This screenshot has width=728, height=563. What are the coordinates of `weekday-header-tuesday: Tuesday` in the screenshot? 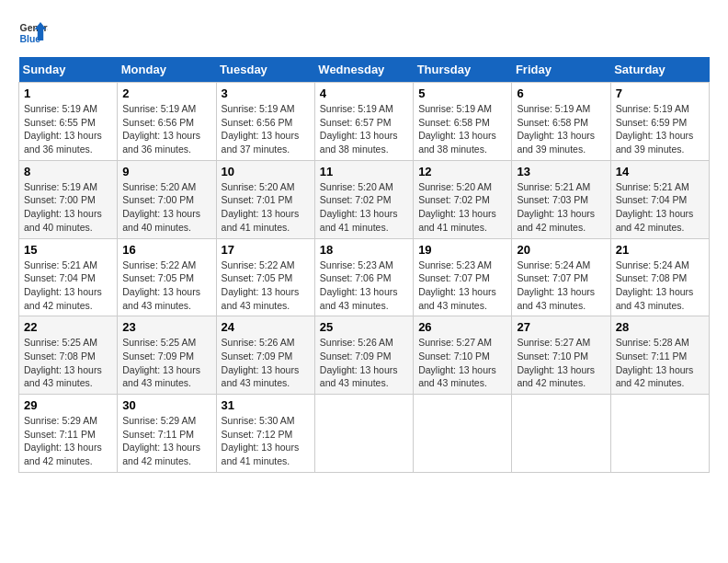 It's located at (265, 70).